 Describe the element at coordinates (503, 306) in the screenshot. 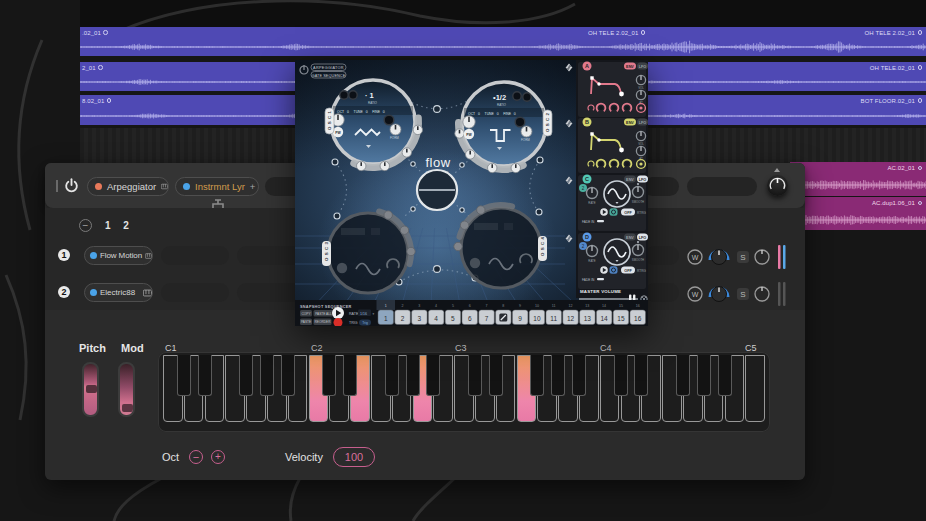

I see `svg-text: 8` at that location.